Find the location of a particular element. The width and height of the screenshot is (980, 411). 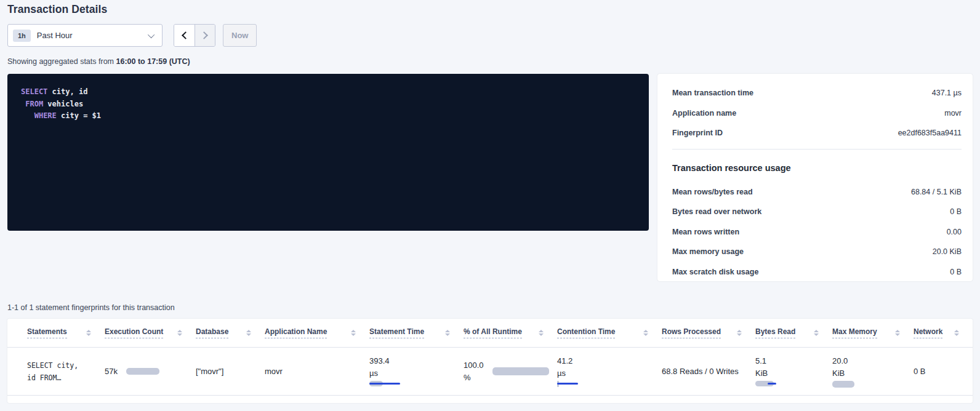

column-header-label: Database is located at coordinates (212, 333).